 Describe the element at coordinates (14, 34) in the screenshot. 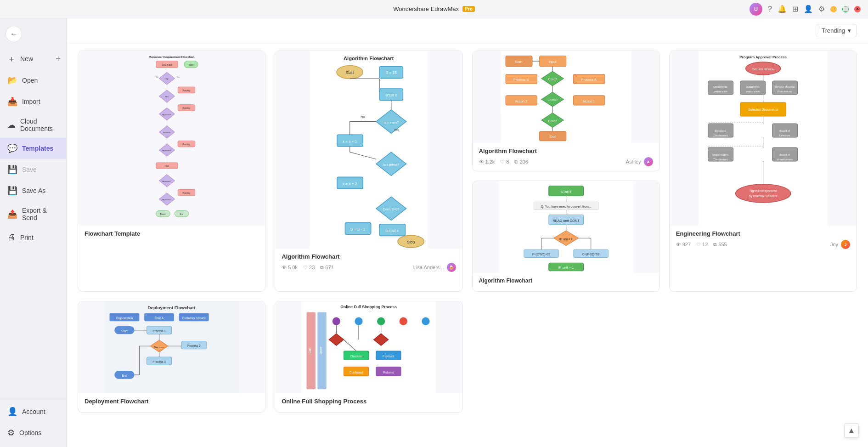

I see `back-button: ←` at that location.